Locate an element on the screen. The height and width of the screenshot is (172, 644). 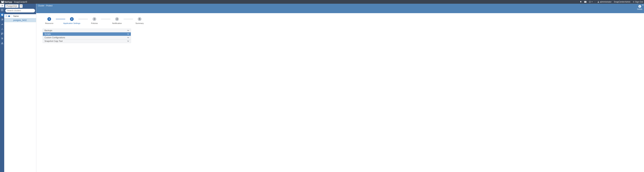
accordion-head: Scripts is located at coordinates (87, 34).